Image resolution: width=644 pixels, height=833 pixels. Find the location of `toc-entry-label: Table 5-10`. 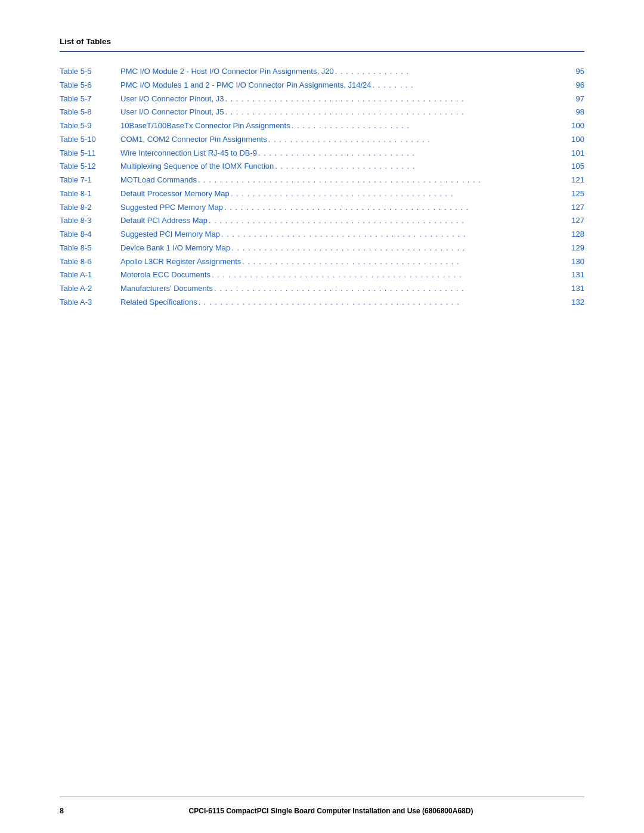

toc-entry-label: Table 5-10 is located at coordinates (86, 140).